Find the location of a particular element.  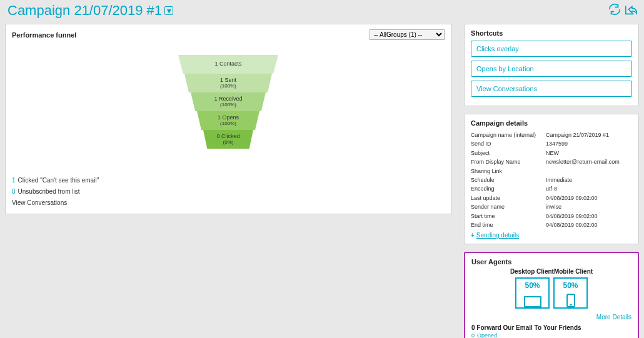

export-icon is located at coordinates (631, 10).